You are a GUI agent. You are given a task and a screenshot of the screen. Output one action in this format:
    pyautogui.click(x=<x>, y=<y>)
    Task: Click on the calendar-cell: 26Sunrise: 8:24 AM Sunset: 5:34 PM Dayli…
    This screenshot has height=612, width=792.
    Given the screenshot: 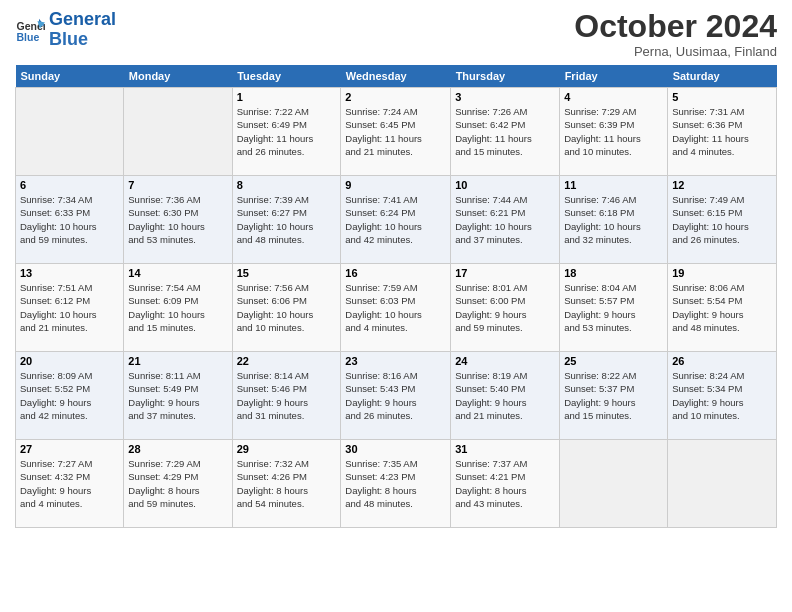 What is the action you would take?
    pyautogui.click(x=722, y=396)
    